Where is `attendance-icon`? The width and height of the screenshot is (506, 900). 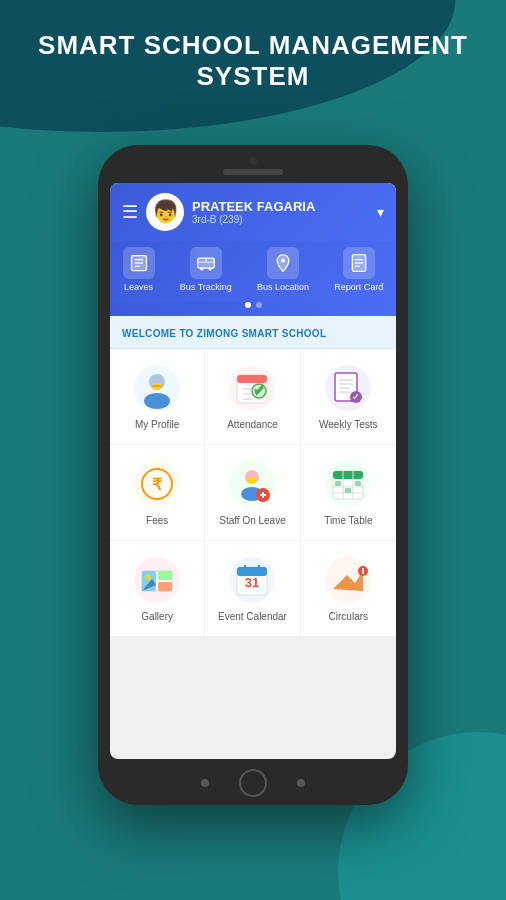
attendance-icon is located at coordinates (252, 388).